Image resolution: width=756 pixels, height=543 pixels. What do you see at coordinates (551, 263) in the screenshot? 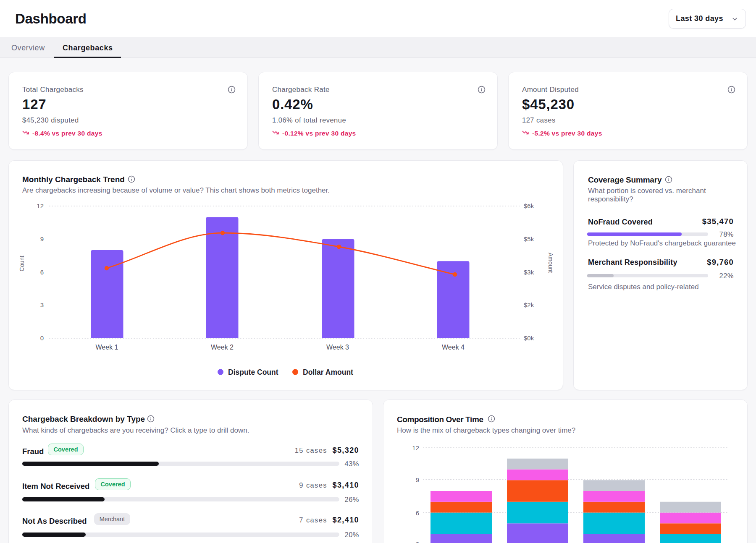
I see `svg-text: Amount` at bounding box center [551, 263].